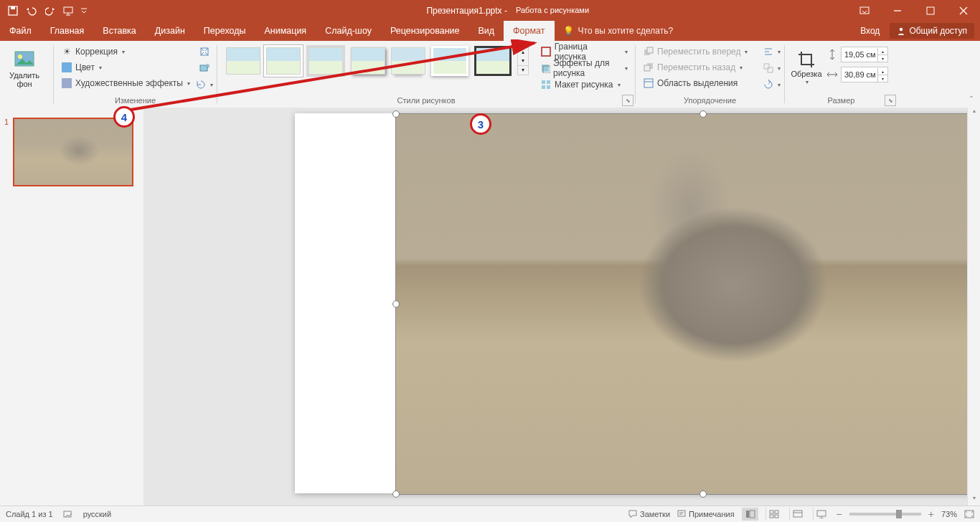 Image resolution: width=980 pixels, height=522 pixels. I want to click on tab-view: Вид, so click(486, 31).